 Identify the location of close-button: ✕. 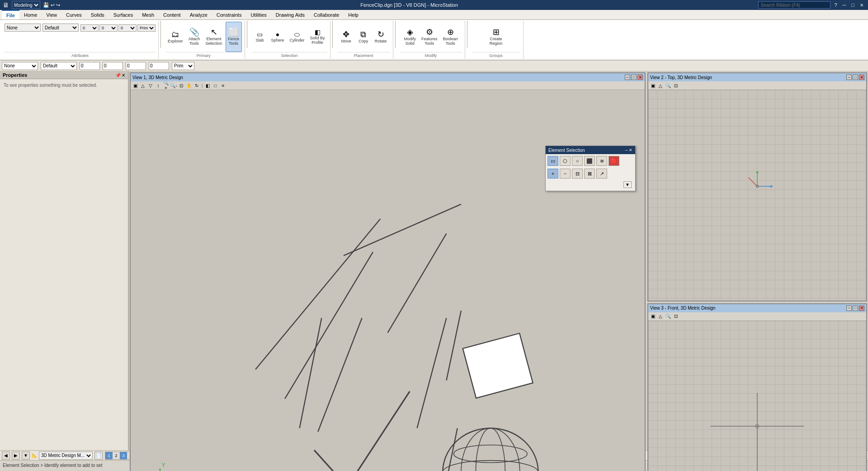
(862, 5).